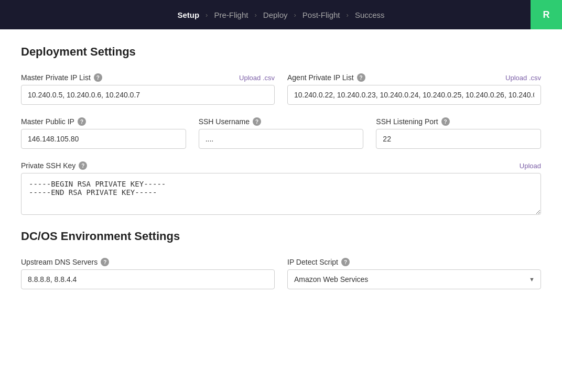 The image size is (562, 392). Describe the element at coordinates (361, 78) in the screenshot. I see `agent-private-ip-help-icon: ?` at that location.